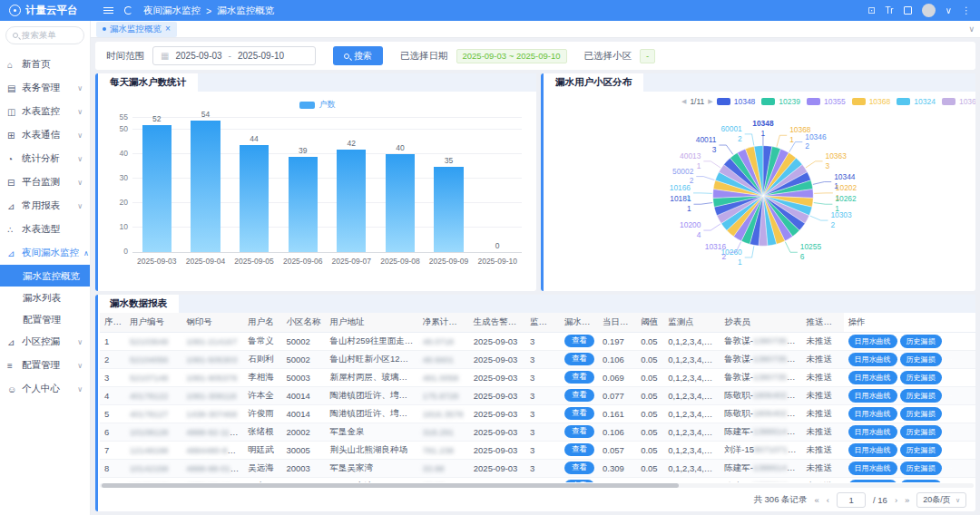 The image size is (980, 515). I want to click on legend-prev-icon: ◀, so click(684, 102).